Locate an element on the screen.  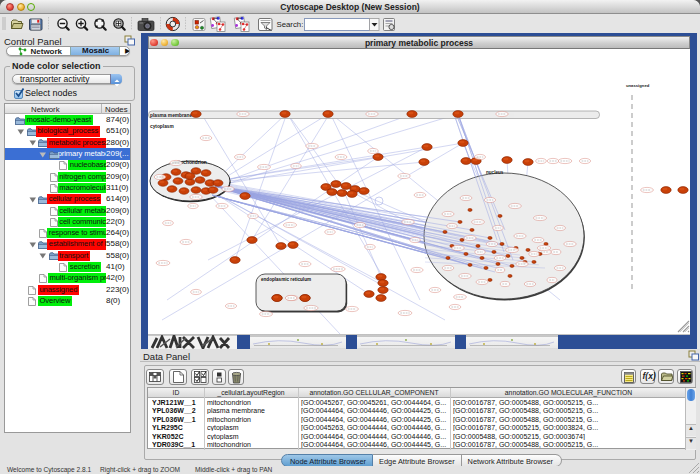
svg-text: endoplasmic reticulum is located at coordinates (286, 280).